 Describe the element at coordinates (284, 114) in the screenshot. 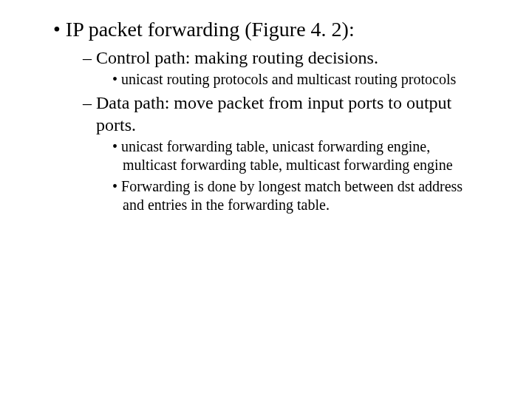

I see `bullet-level2: Data path: move packet from input ports …` at that location.